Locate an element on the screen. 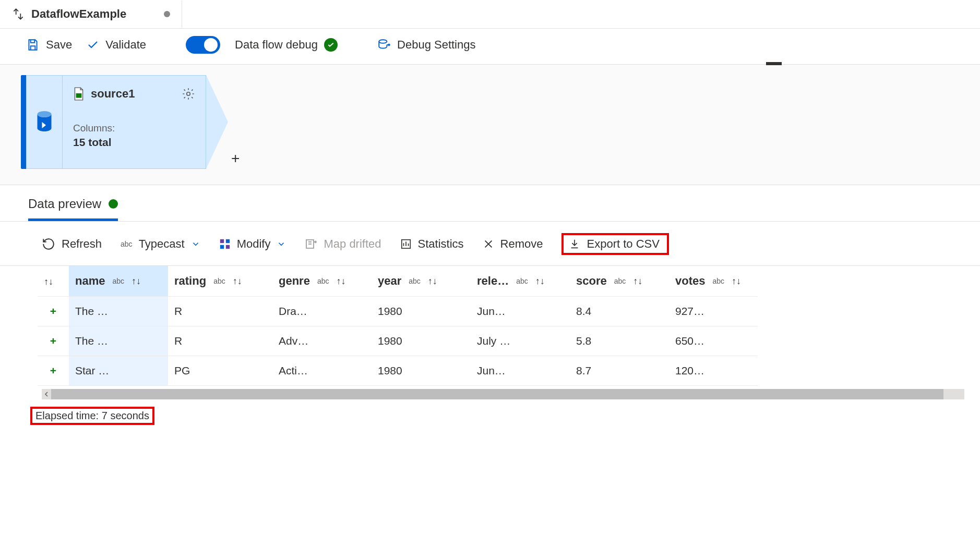 Image resolution: width=980 pixels, height=560 pixels. modify-icon is located at coordinates (225, 244).